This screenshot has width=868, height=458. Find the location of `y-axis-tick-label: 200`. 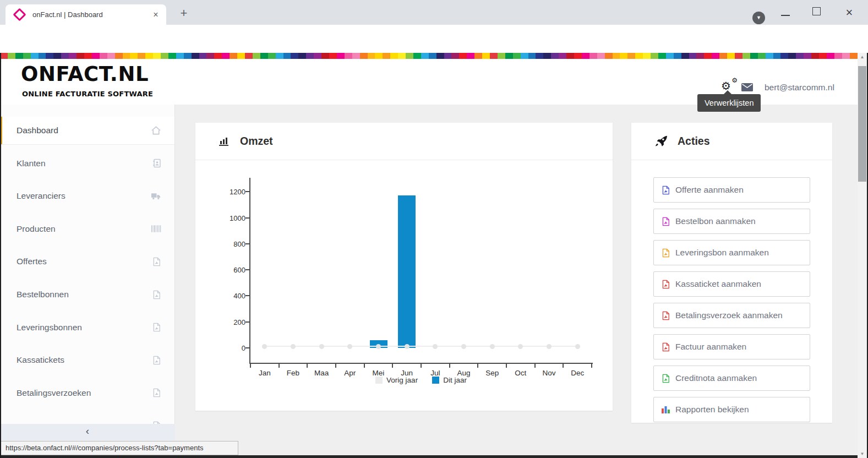

y-axis-tick-label: 200 is located at coordinates (231, 323).